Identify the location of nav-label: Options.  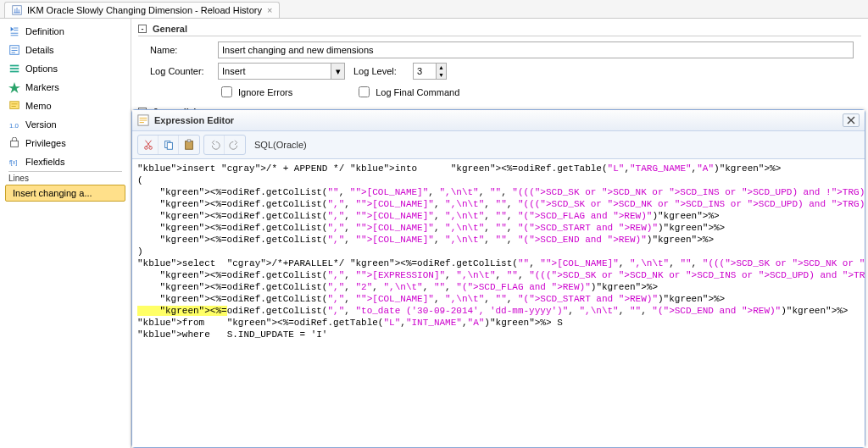
(42, 69).